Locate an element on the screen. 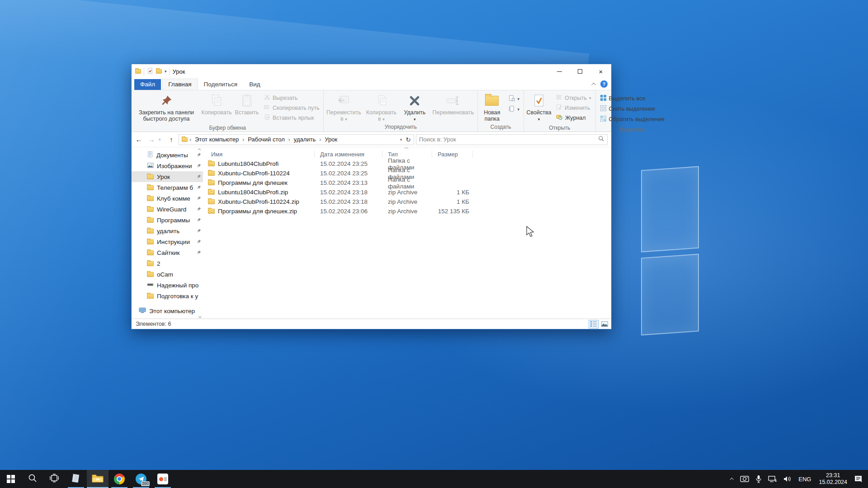  address-dropdown-icon: ▾ is located at coordinates (401, 140).